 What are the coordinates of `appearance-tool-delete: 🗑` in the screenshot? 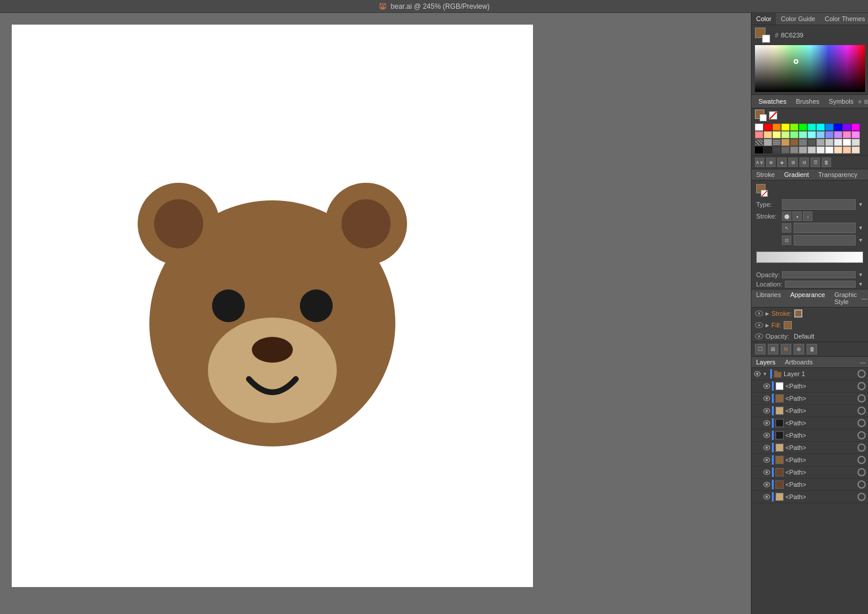 It's located at (812, 349).